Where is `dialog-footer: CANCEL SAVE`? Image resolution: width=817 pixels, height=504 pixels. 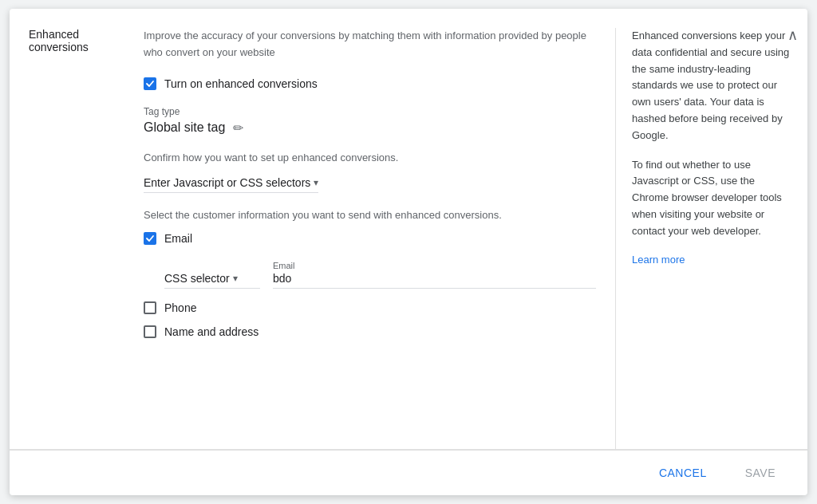 dialog-footer: CANCEL SAVE is located at coordinates (408, 472).